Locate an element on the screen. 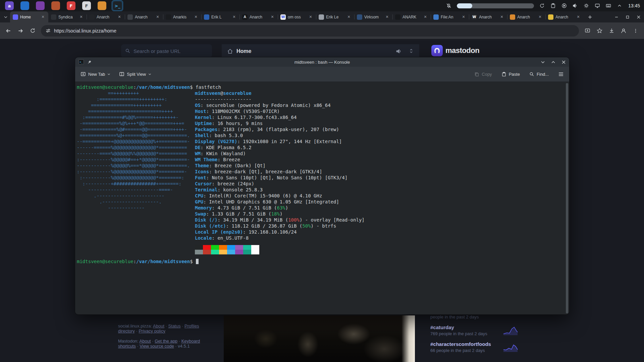 This screenshot has width=644, height=362. tab-list-chevron-icon is located at coordinates (6, 17).